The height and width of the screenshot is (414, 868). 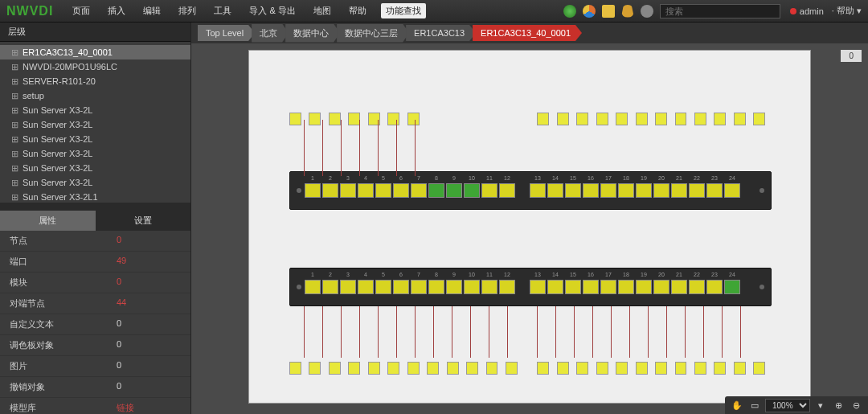 What do you see at coordinates (838, 405) in the screenshot?
I see `zoom-in-icon: ⊕` at bounding box center [838, 405].